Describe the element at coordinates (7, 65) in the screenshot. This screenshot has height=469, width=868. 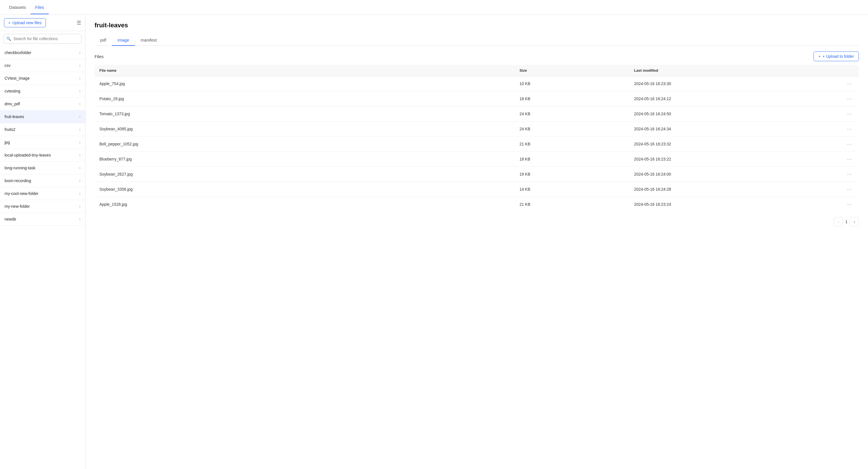
I see `folder-item-name: csv` at that location.